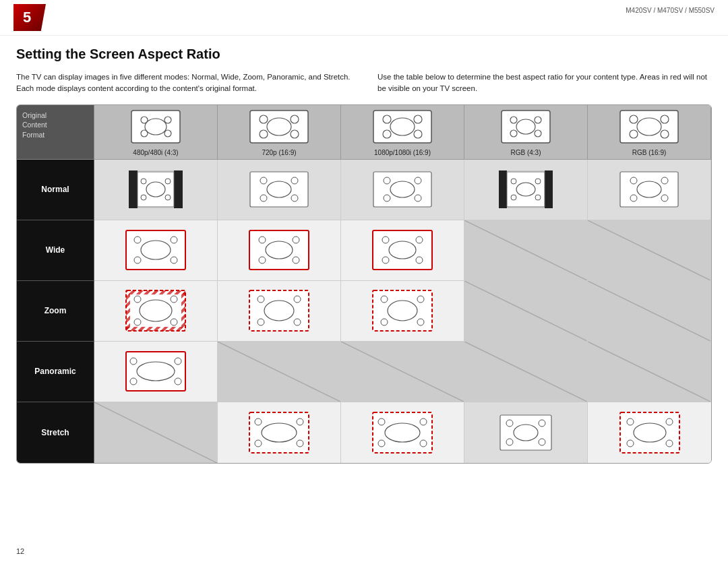 The image size is (728, 562). Describe the element at coordinates (55, 132) in the screenshot. I see `corner-label: OriginalContentFormat` at that location.